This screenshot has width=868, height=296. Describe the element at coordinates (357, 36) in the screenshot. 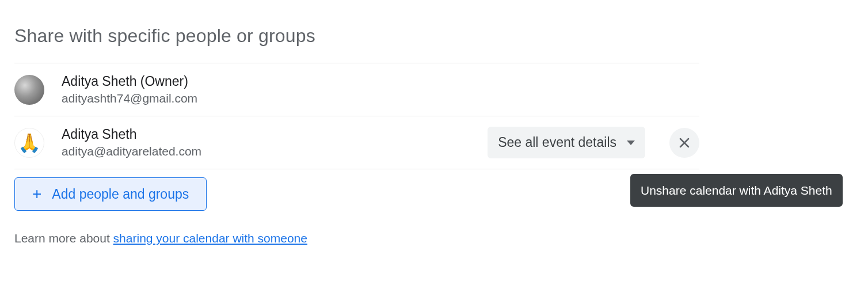

I see `section-title: Share with specific people or groups` at that location.